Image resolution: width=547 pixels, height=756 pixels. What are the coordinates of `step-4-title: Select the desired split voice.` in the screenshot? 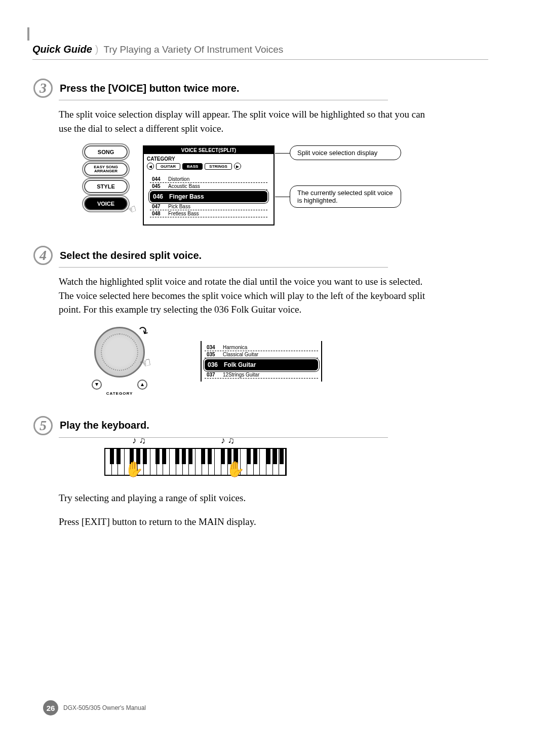 It's located at (131, 255).